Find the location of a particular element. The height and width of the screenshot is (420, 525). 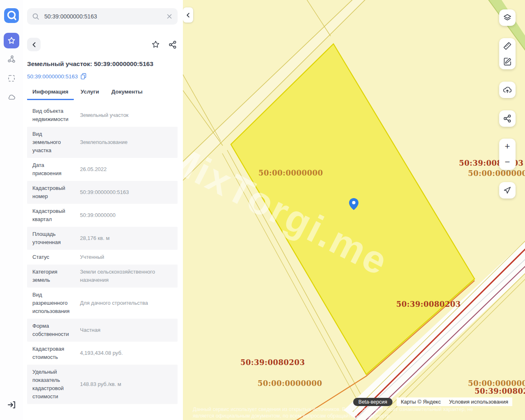

cadastral-number-link: 50:39:0000000:5163 is located at coordinates (52, 76).